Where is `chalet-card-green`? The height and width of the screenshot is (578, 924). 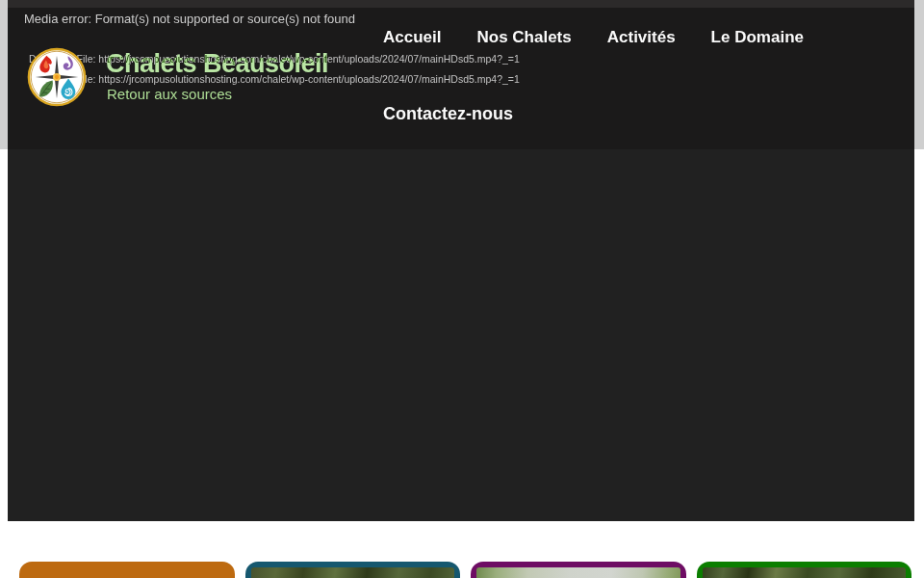
chalet-card-green is located at coordinates (805, 570).